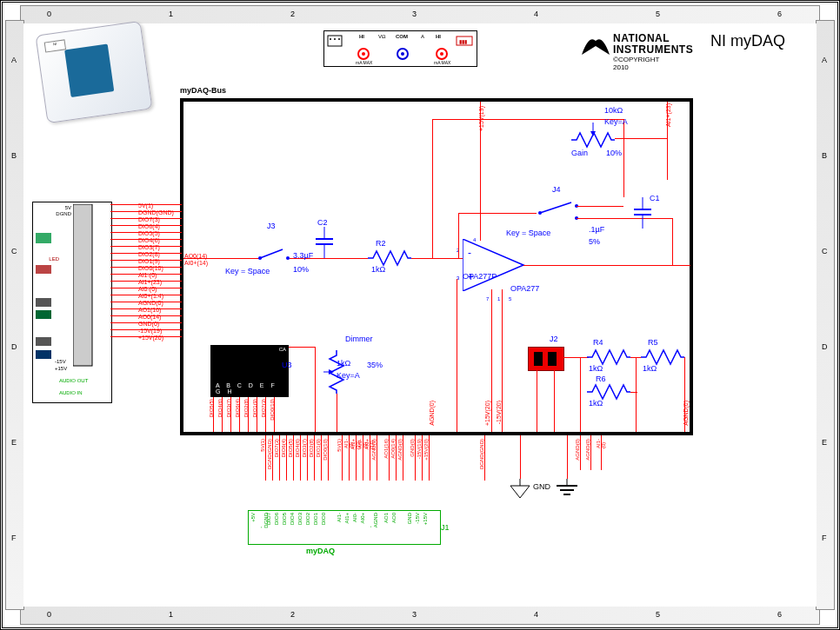 This screenshot has width=840, height=630. I want to click on mydaq-photo: NI, so click(94, 72).